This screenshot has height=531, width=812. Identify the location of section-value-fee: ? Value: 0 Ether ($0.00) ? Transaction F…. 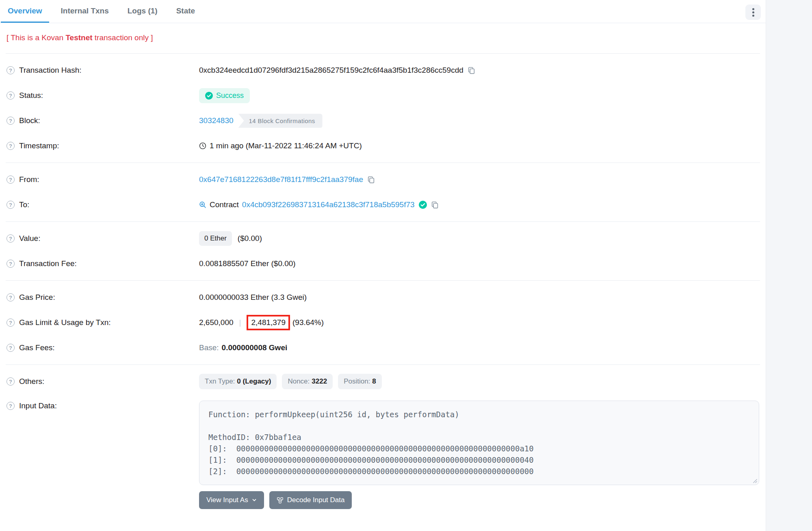
(383, 251).